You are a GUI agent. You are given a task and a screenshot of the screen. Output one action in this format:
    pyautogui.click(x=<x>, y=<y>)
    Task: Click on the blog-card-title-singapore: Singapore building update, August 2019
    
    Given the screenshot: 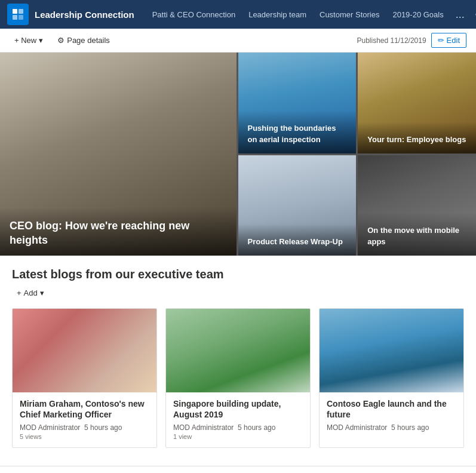 What is the action you would take?
    pyautogui.click(x=238, y=409)
    